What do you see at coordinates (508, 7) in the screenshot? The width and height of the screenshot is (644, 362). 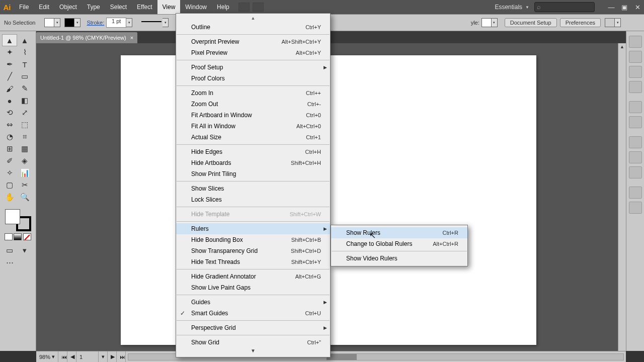 I see `workspace-switcher: Essentials` at bounding box center [508, 7].